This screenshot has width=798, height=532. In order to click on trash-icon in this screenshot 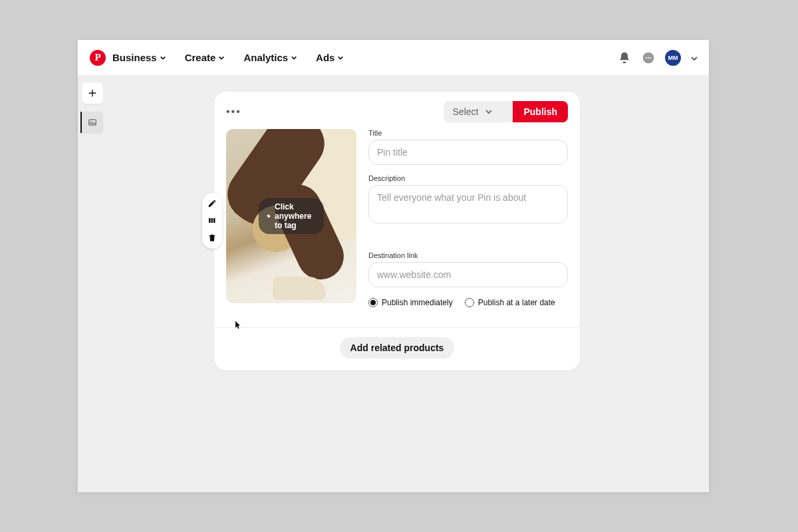, I will do `click(212, 238)`.